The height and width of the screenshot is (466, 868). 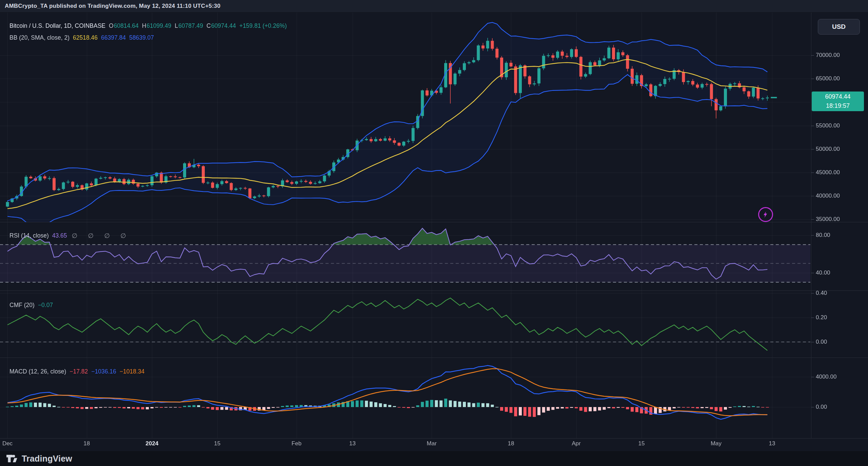 I want to click on time-axis-label: May, so click(x=716, y=444).